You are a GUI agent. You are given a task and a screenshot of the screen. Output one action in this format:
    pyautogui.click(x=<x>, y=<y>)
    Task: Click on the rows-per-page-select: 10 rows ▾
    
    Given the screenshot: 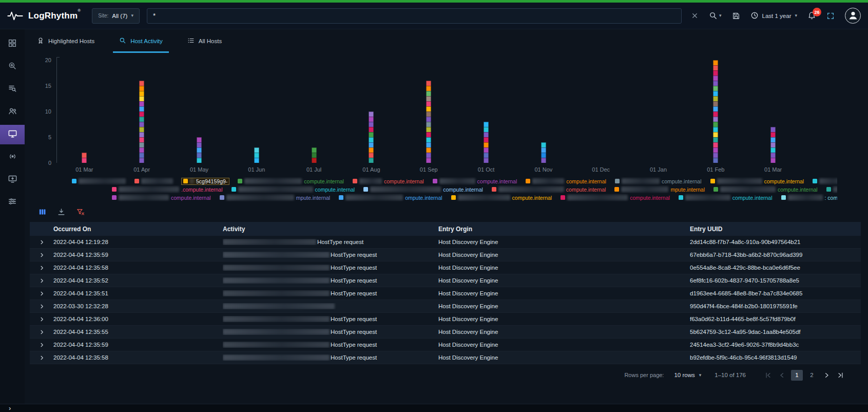 What is the action you would take?
    pyautogui.click(x=688, y=375)
    